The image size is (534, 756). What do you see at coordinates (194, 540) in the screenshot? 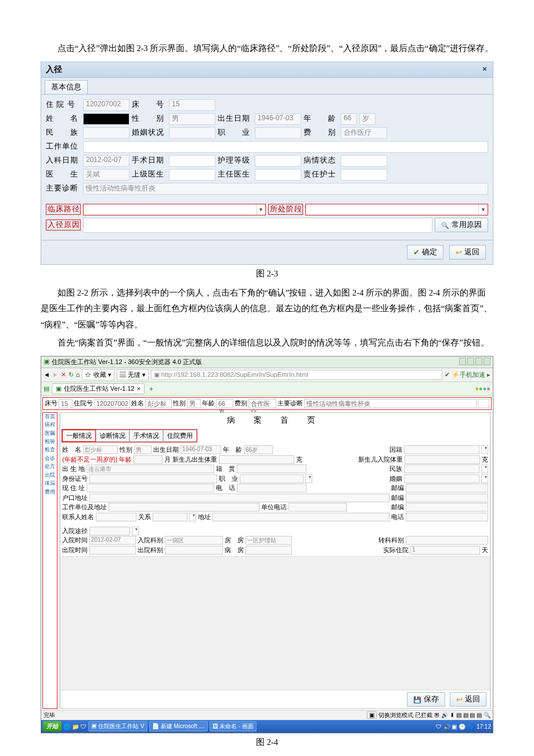
I see `f-indept: 一病区` at bounding box center [194, 540].